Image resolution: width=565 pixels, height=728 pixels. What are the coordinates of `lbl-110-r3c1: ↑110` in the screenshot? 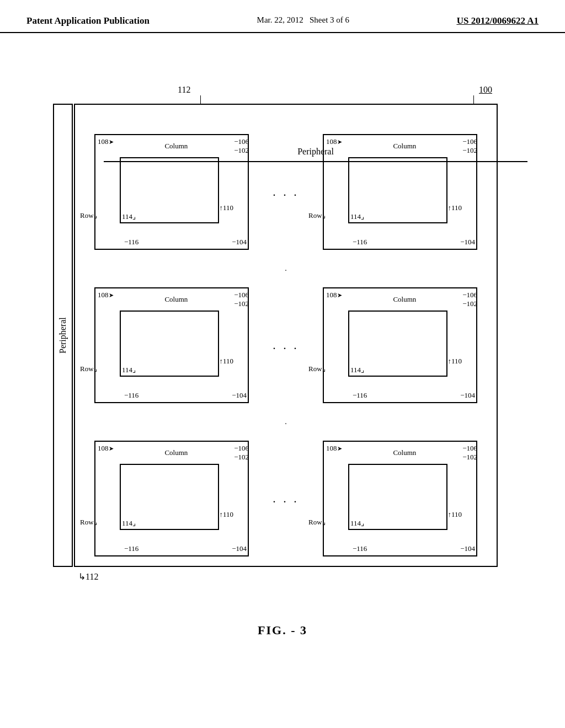 It's located at (226, 515).